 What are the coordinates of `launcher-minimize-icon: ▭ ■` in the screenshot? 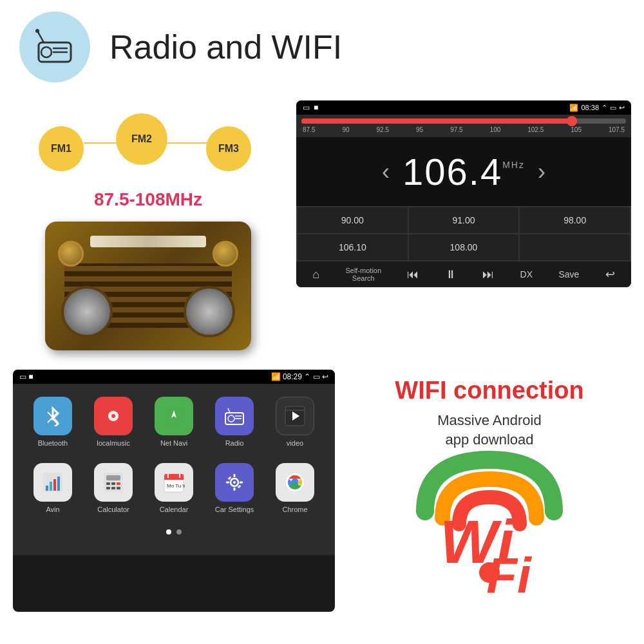 It's located at (26, 377).